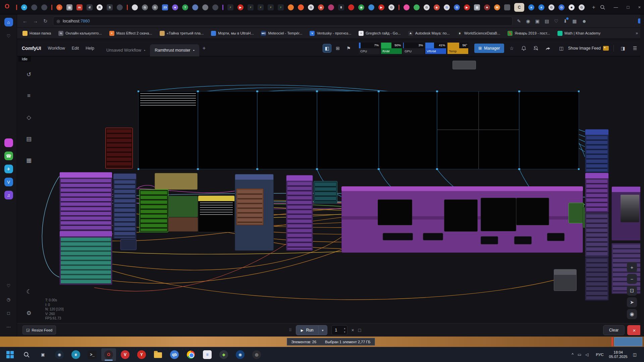  I want to click on share-icon, so click(548, 48).